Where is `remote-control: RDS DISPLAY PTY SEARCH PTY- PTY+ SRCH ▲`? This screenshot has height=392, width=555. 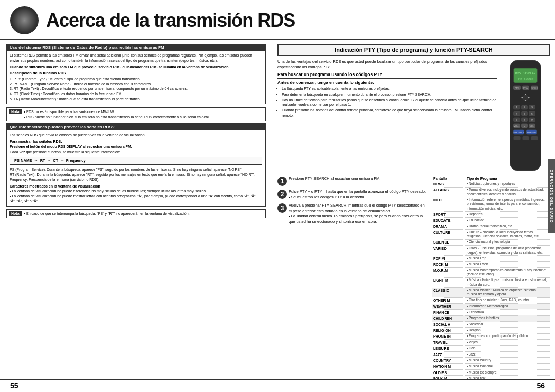 remote-control: RDS DISPLAY PTY SEARCH PTY- PTY+ SRCH ▲ is located at coordinates (525, 116).